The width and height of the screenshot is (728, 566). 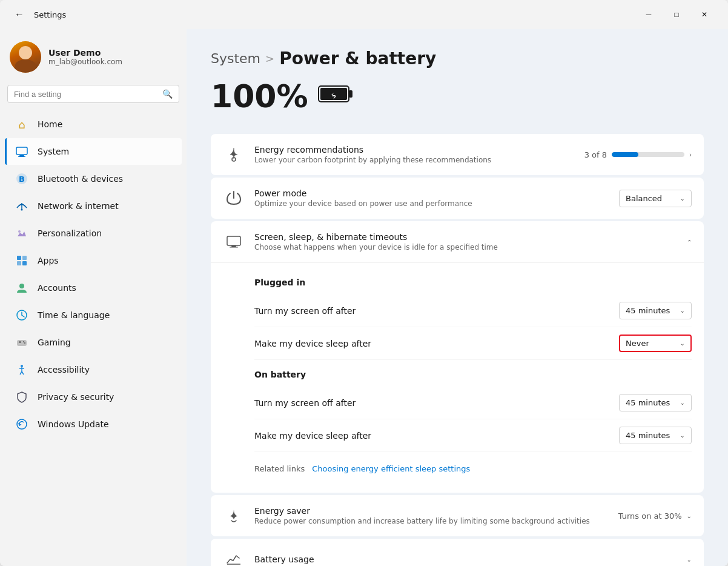 What do you see at coordinates (22, 397) in the screenshot?
I see `privacy-icon` at bounding box center [22, 397].